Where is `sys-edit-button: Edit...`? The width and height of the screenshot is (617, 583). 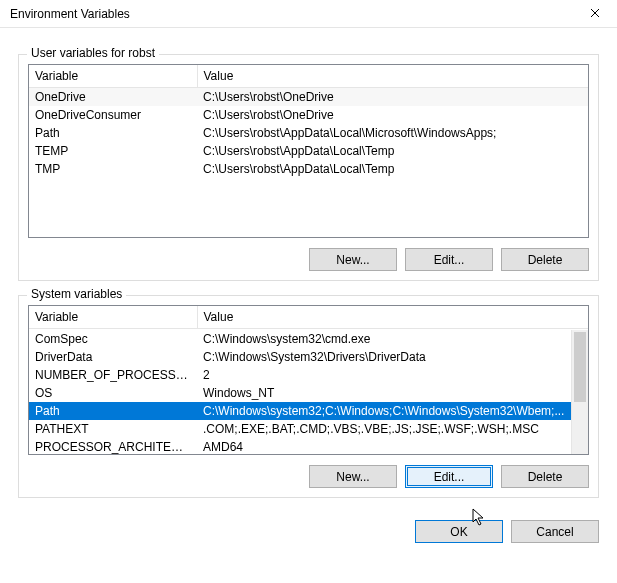 sys-edit-button: Edit... is located at coordinates (449, 476).